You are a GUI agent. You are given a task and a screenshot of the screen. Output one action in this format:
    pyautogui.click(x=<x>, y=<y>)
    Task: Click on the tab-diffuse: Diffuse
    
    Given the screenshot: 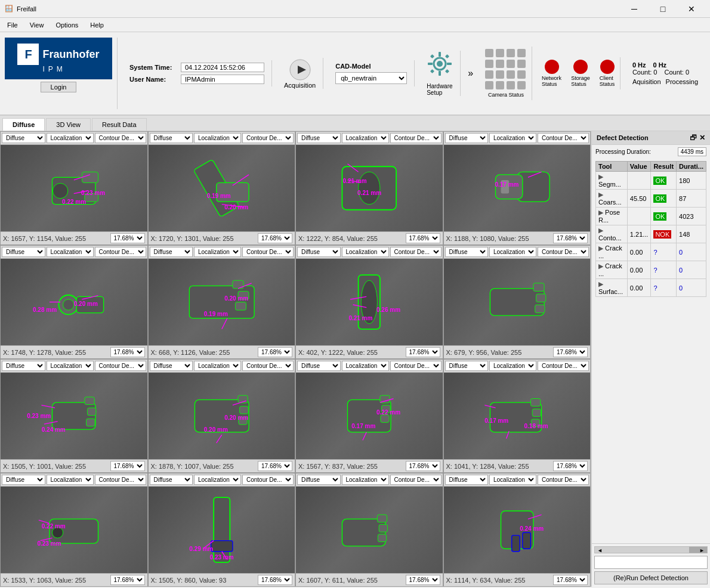 What is the action you would take?
    pyautogui.click(x=24, y=124)
    